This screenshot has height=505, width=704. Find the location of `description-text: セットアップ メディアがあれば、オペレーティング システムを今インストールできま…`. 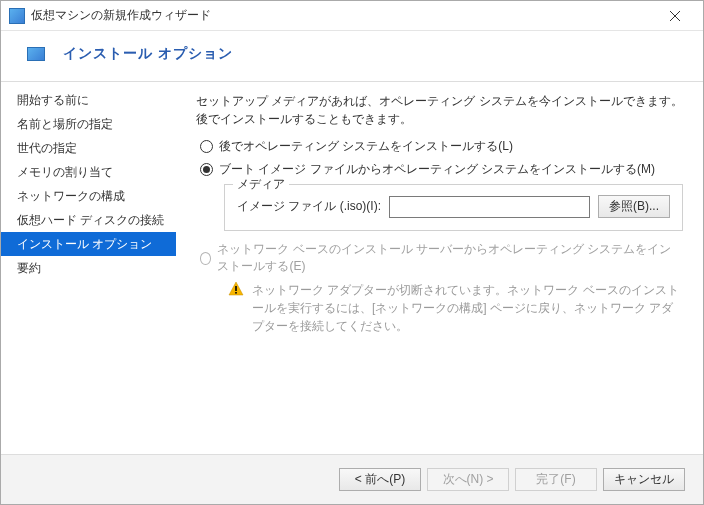

description-text: セットアップ メディアがあれば、オペレーティング システムを今インストールできま… is located at coordinates (440, 110).